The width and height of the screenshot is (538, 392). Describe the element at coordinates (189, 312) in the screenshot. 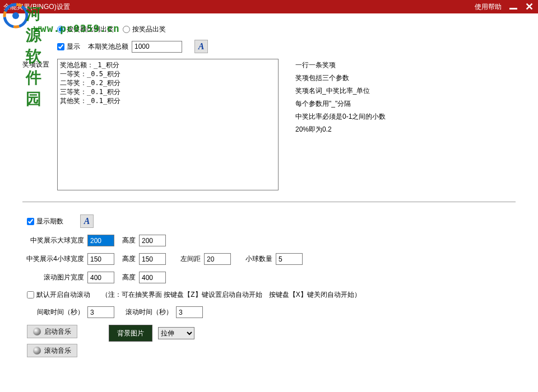

I see `roll-time-input` at that location.